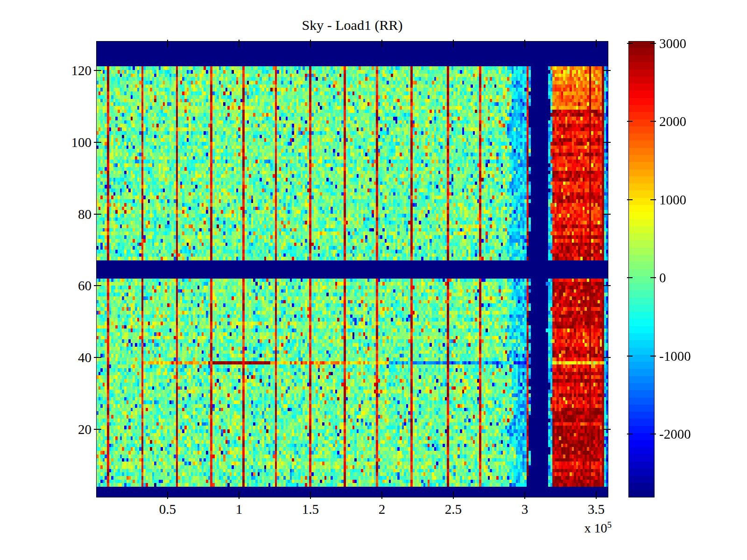 This screenshot has width=747, height=560. Describe the element at coordinates (690, 278) in the screenshot. I see `colorbar-tick-label: 0` at that location.